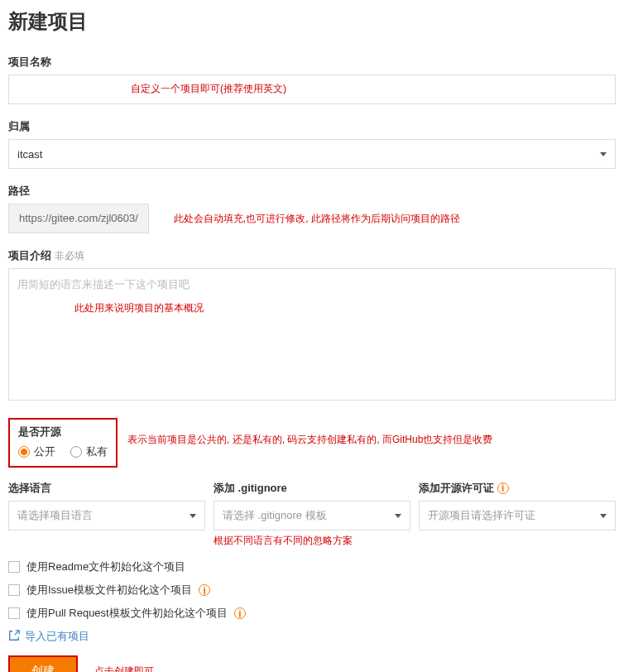  I want to click on lang-label: 选择语言, so click(107, 488).